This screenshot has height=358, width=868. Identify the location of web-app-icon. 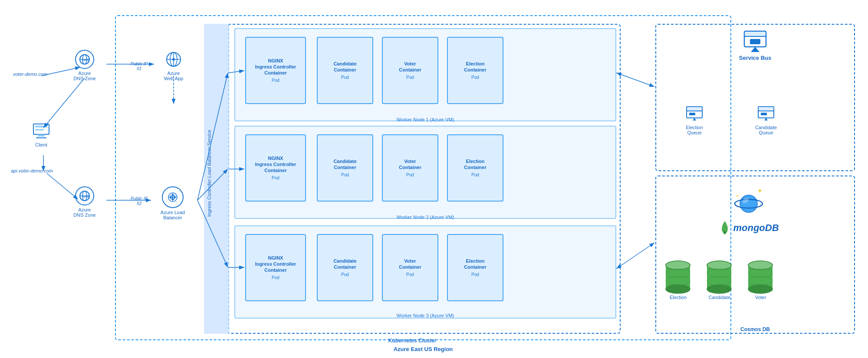
(174, 59).